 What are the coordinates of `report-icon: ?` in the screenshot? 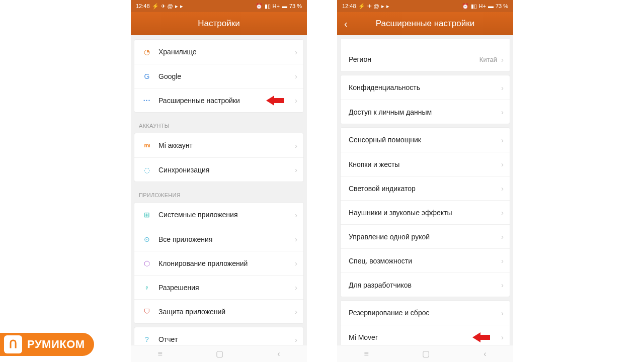 It's located at (147, 339).